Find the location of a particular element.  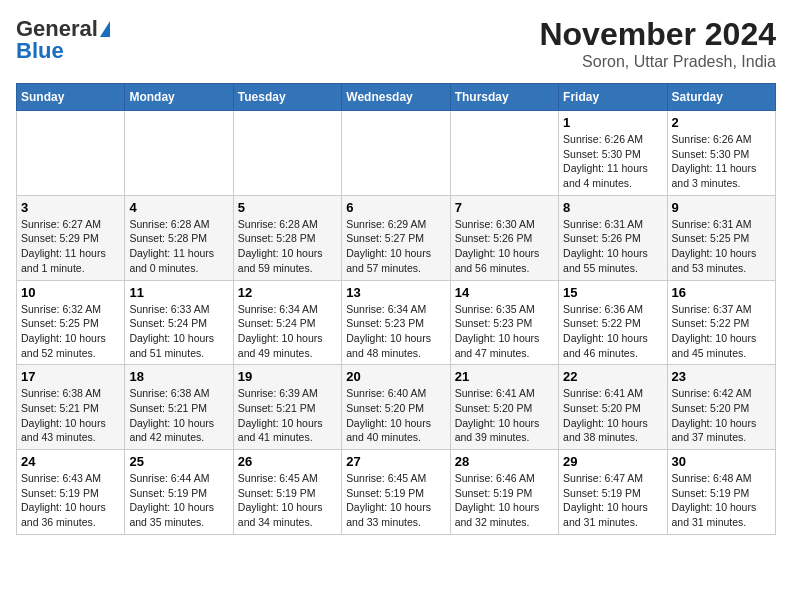

day-info: Sunrise: 6:33 AM Sunset: 5:24 PM Dayligh… is located at coordinates (178, 332).